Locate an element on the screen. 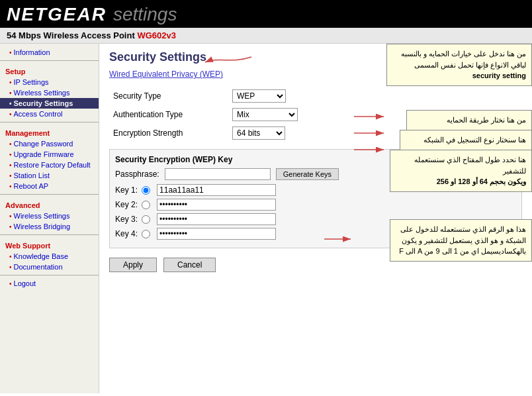 This screenshot has height=396, width=532. key3-radio is located at coordinates (146, 220).